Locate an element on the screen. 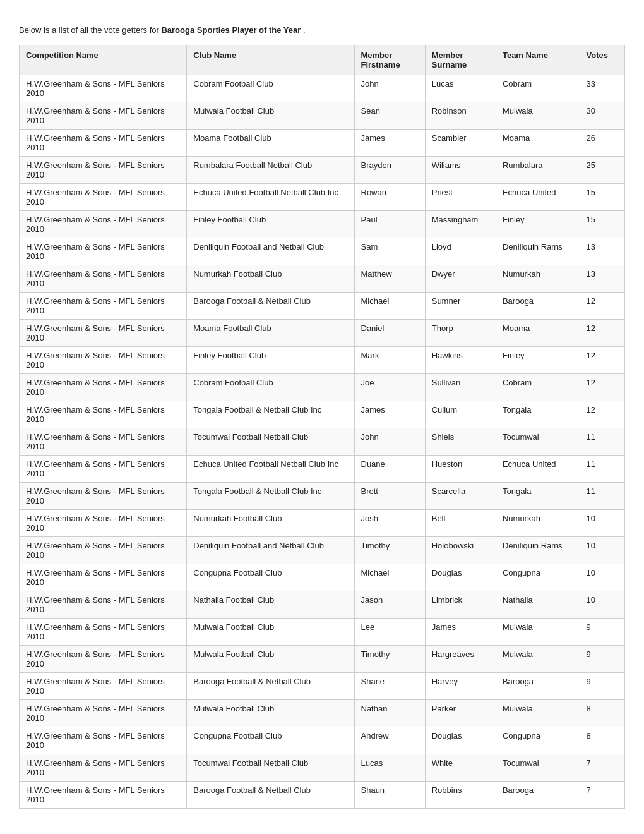 Image resolution: width=644 pixels, height=834 pixels. header-surname: Member Surname is located at coordinates (460, 61).